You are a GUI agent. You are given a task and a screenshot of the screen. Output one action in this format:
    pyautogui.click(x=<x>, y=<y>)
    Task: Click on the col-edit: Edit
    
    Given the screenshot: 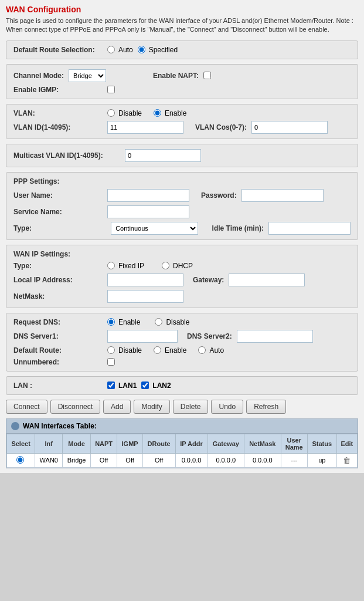 What is the action you would take?
    pyautogui.click(x=347, y=444)
    